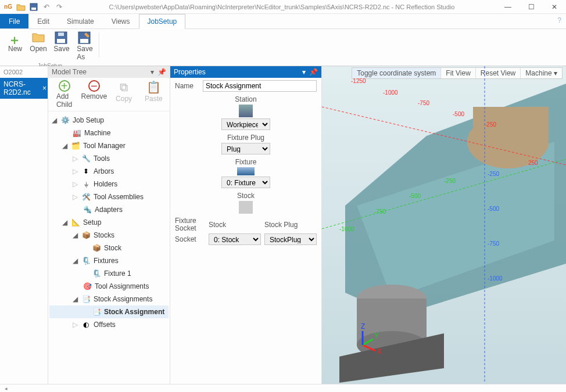 The image size is (566, 392). What do you see at coordinates (246, 111) in the screenshot?
I see `station-icon` at bounding box center [246, 111].